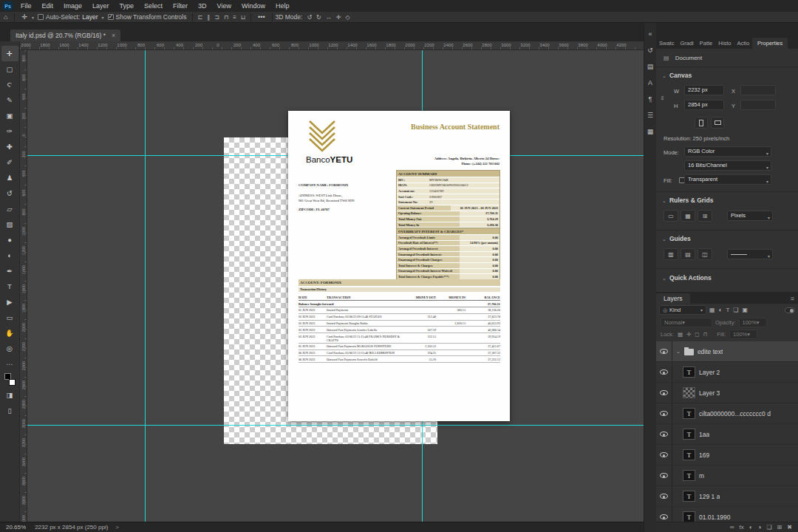 Image resolution: width=798 pixels, height=532 pixels. Describe the element at coordinates (728, 166) in the screenshot. I see `bit-depth-dropdown: 16 Bits/Channel▾` at that location.